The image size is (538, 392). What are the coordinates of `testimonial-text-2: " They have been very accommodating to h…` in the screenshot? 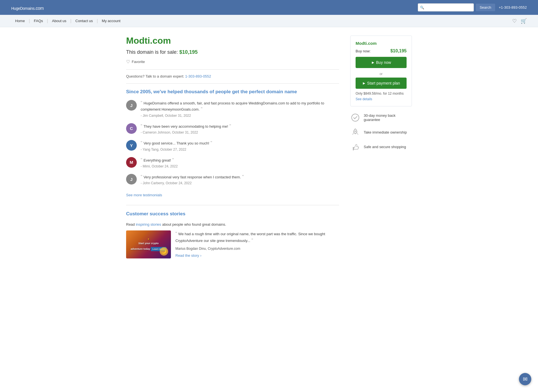 It's located at (186, 126).